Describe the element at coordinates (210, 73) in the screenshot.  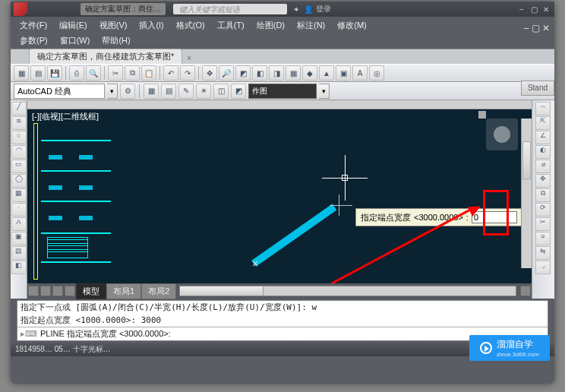
I see `pan-icon: ✥` at that location.